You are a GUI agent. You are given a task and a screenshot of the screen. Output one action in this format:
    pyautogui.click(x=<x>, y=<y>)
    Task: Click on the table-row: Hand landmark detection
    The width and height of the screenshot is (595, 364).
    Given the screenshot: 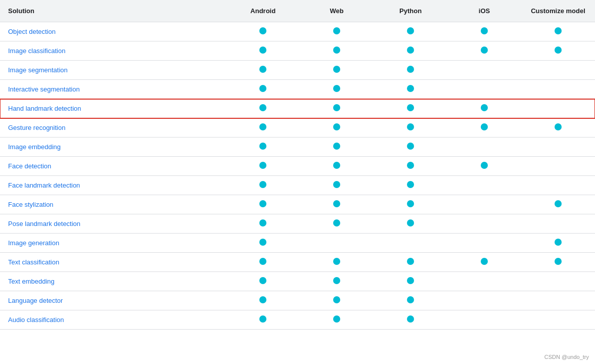 What is the action you would take?
    pyautogui.click(x=297, y=109)
    